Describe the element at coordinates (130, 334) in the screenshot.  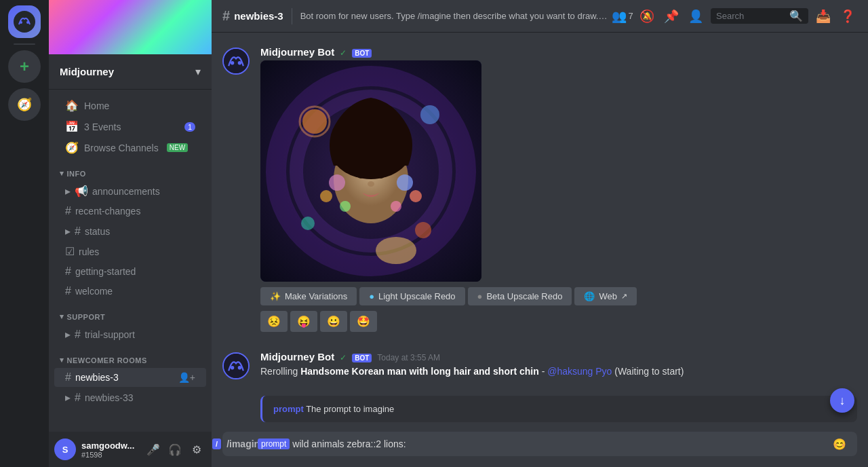
I see `channel-item-trial-support: ▸ # trial-support` at that location.